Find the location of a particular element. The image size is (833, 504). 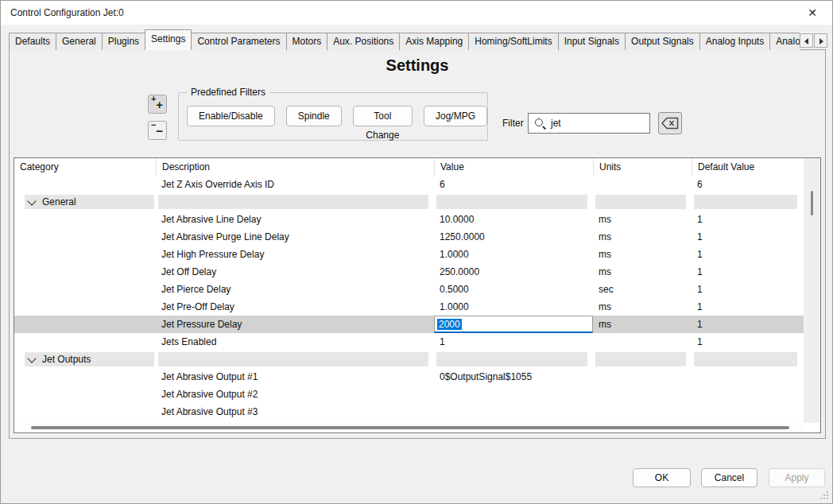

filter-button-row: Enable/Disable Spindle Tool Change Jog/M… is located at coordinates (337, 116).